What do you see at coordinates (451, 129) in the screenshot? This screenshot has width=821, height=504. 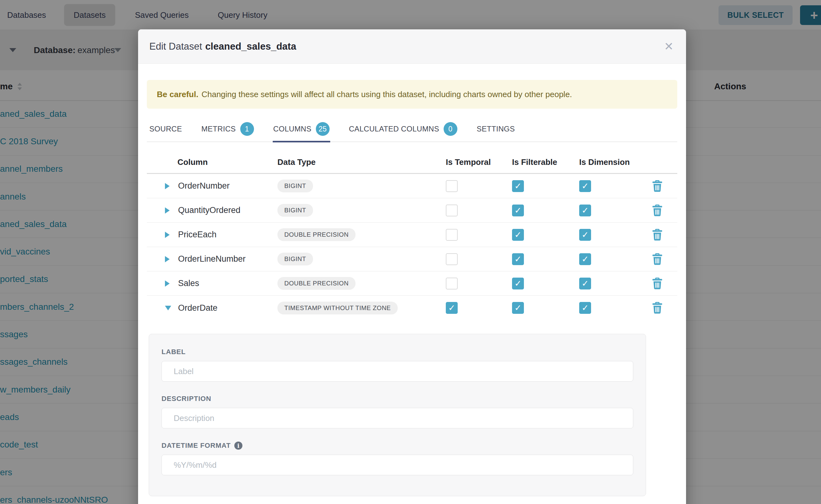 I see `tab-count-badge: 0` at bounding box center [451, 129].